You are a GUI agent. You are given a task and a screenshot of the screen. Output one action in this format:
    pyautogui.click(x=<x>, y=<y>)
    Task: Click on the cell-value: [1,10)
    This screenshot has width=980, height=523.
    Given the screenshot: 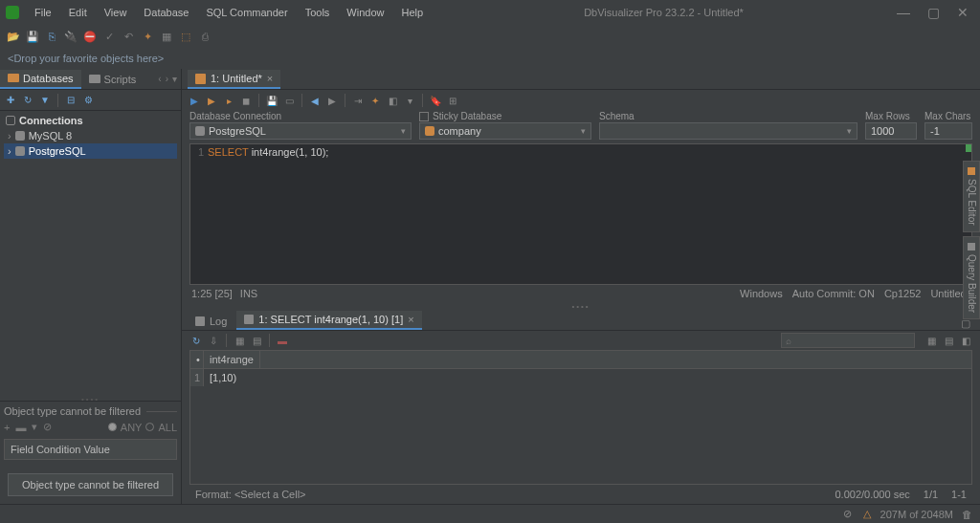 What is the action you would take?
    pyautogui.click(x=223, y=378)
    